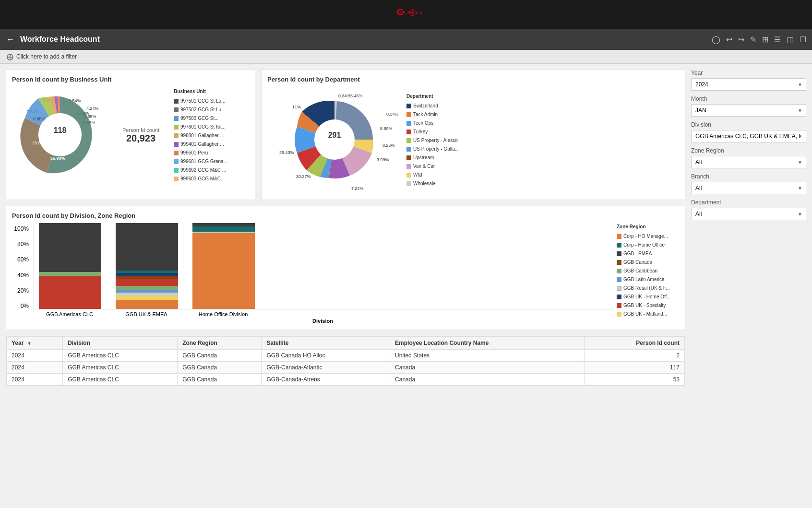 The height and width of the screenshot is (508, 812). I want to click on oracle-reg-icon: ®, so click(413, 12).